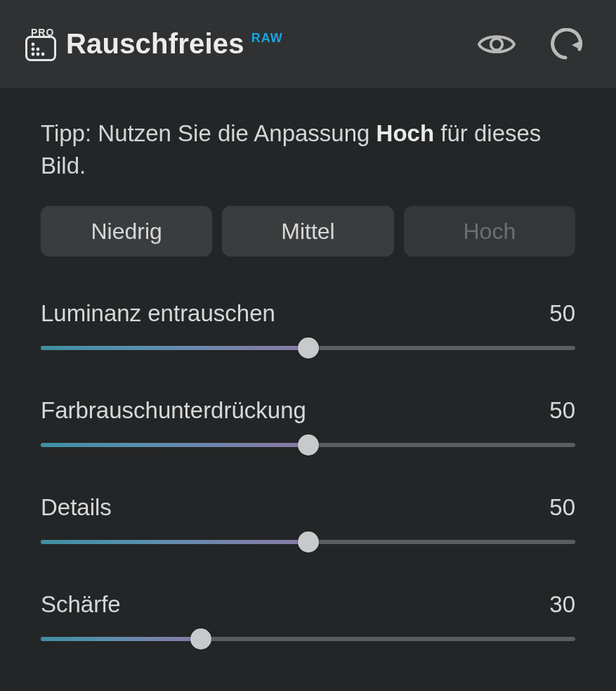 Image resolution: width=616 pixels, height=691 pixels. Describe the element at coordinates (308, 620) in the screenshot. I see `slider-sharpen: Schärfe 30` at that location.